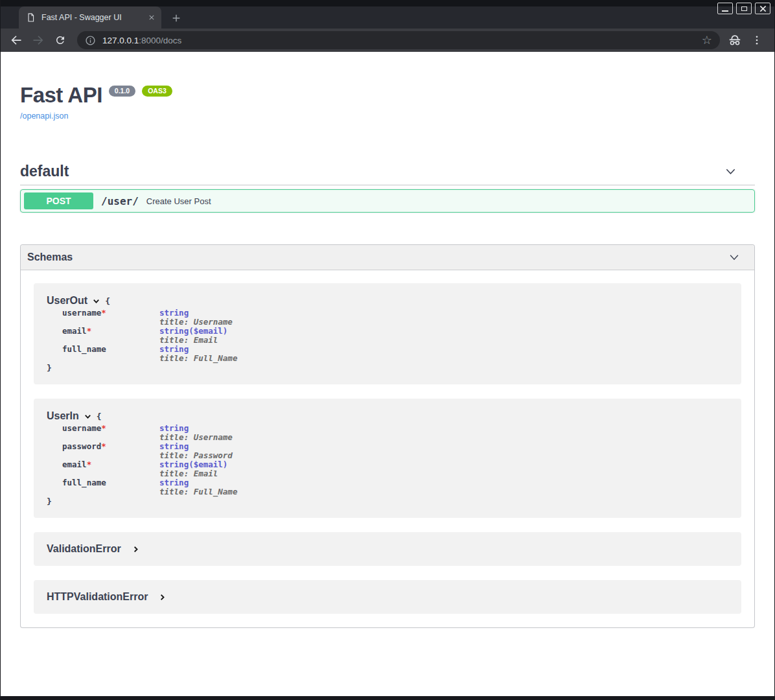  Describe the element at coordinates (16, 40) in the screenshot. I see `back-arrow-icon` at that location.